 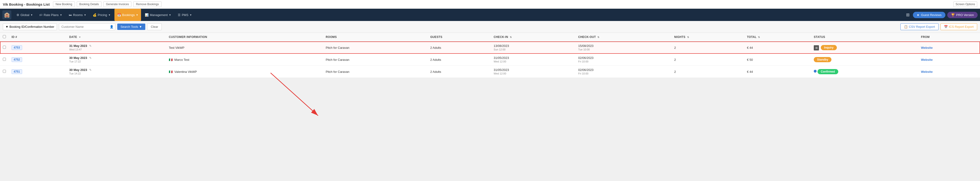 I want to click on nav-item-pms: ☰ PMS ▼, so click(x=185, y=15).